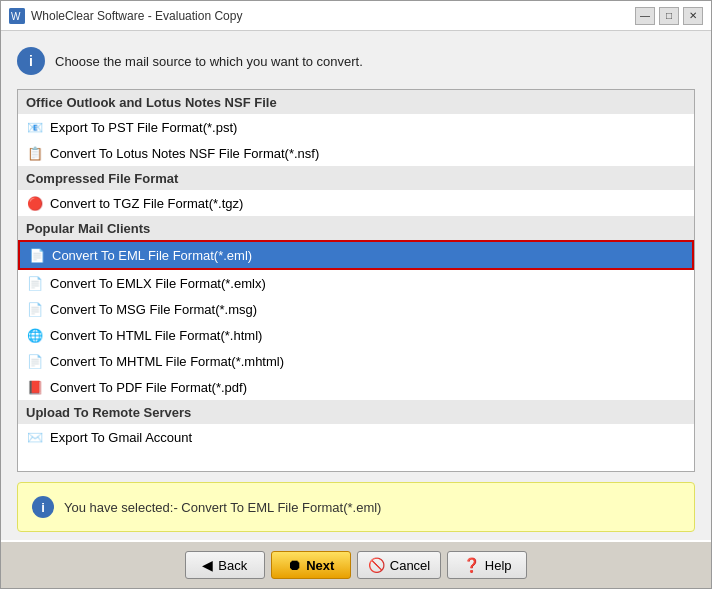 The height and width of the screenshot is (589, 712). What do you see at coordinates (156, 336) in the screenshot?
I see `list-item-label: Convert To HTML File Format(*.html)` at bounding box center [156, 336].